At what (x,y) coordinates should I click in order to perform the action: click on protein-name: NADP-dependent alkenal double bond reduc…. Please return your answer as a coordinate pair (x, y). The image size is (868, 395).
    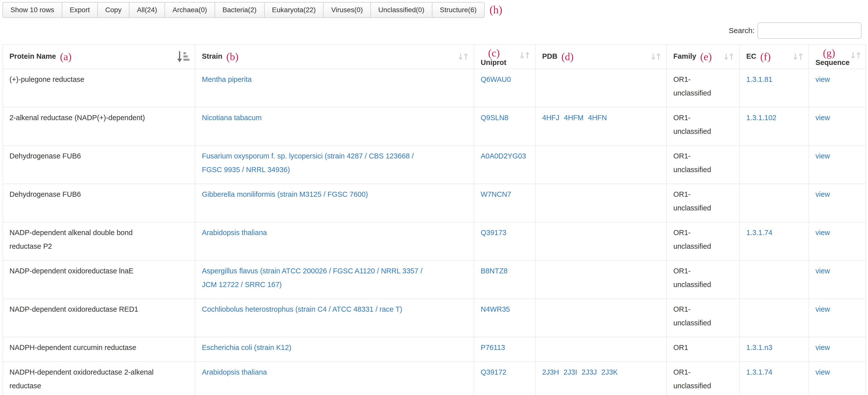
    Looking at the image, I should click on (84, 240).